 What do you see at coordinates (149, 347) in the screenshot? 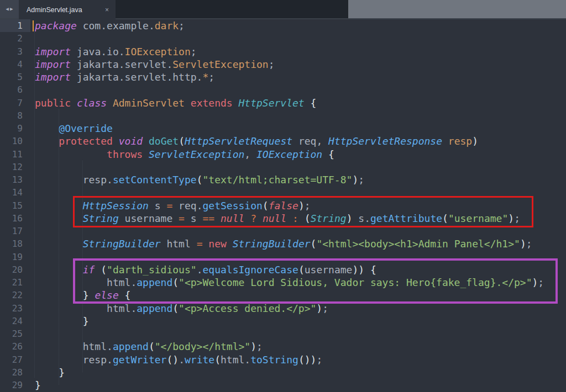
I see `code-text: html.append("</body></html>");` at bounding box center [149, 347].